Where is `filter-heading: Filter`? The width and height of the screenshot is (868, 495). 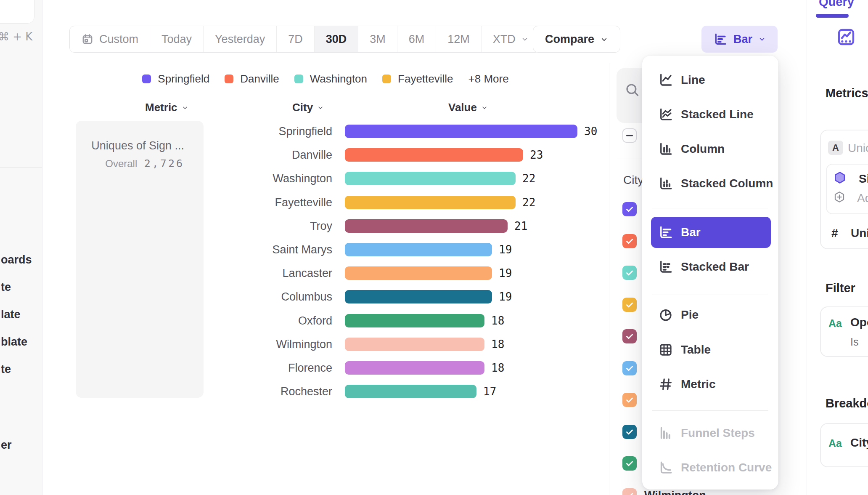 filter-heading: Filter is located at coordinates (840, 288).